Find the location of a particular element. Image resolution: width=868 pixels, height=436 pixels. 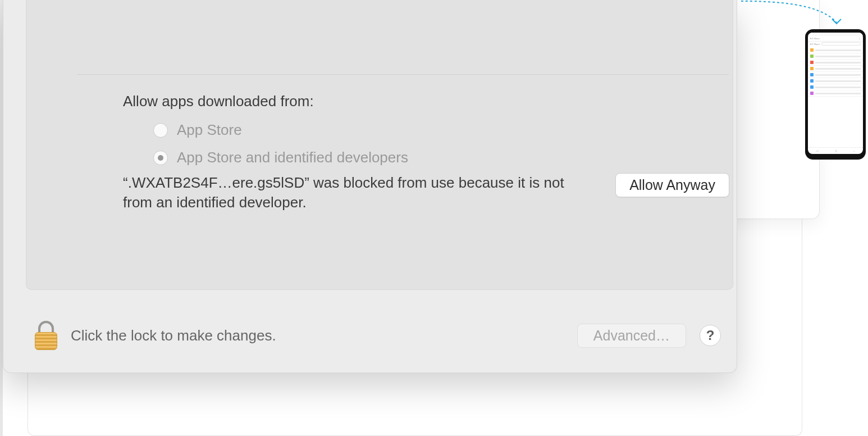

blocked-app-message: “.WXATB2S4F…ere.gs5lSD” was blocked from… is located at coordinates (356, 193).